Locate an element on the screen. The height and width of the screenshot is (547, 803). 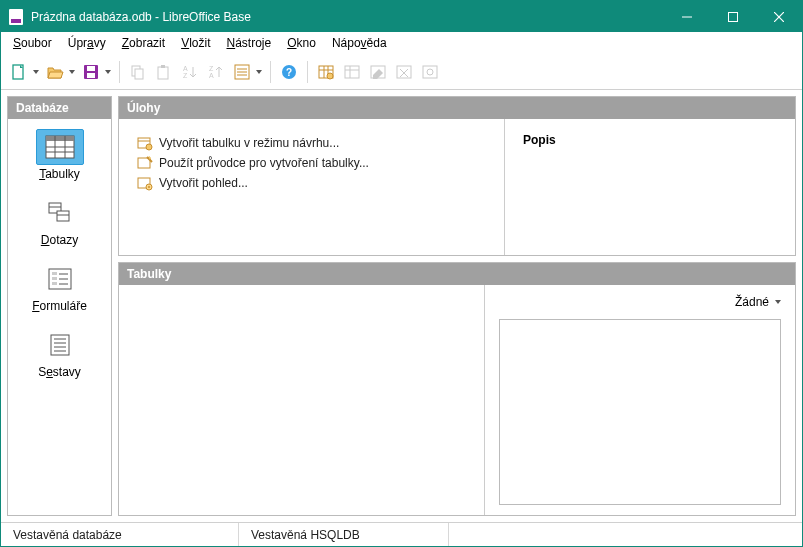
rename-button is located at coordinates (430, 72).